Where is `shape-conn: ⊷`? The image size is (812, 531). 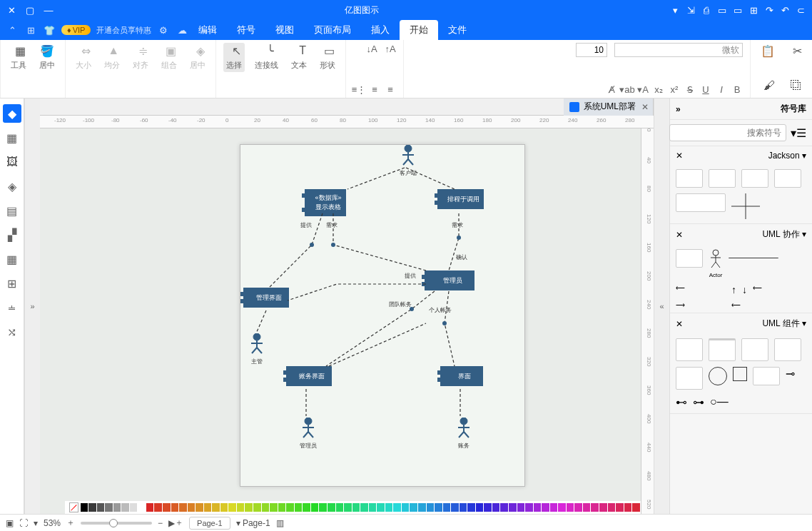 shape-conn: ⊷ is located at coordinates (681, 403).